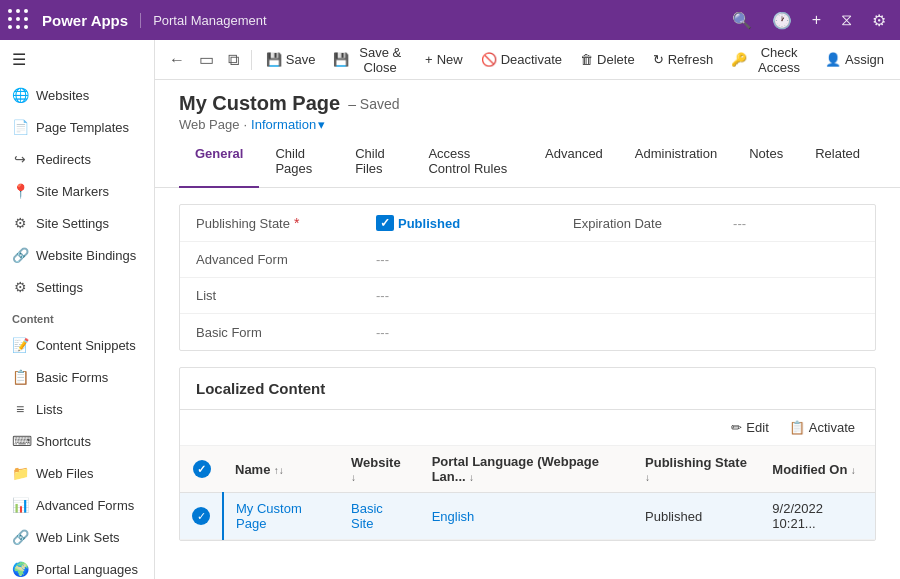  Describe the element at coordinates (838, 162) in the screenshot. I see `tab-related: Related` at that location.